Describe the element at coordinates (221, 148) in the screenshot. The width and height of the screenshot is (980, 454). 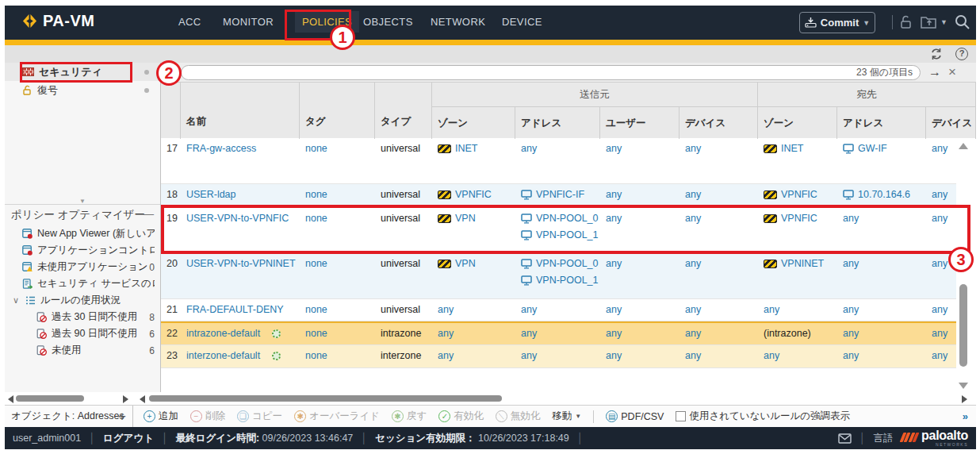
I see `rule-name-link: FRA-gw-access` at that location.